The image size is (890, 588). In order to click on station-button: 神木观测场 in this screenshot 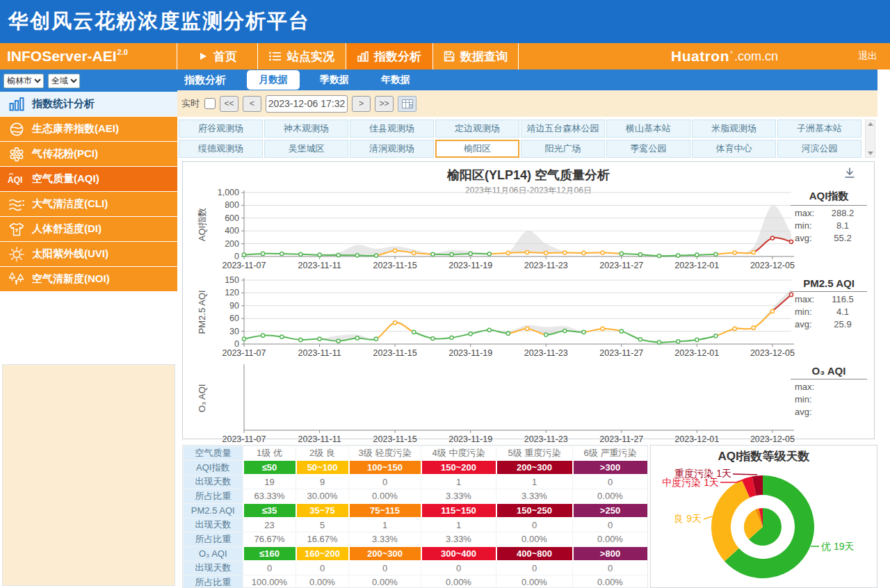, I will do `click(306, 129)`.